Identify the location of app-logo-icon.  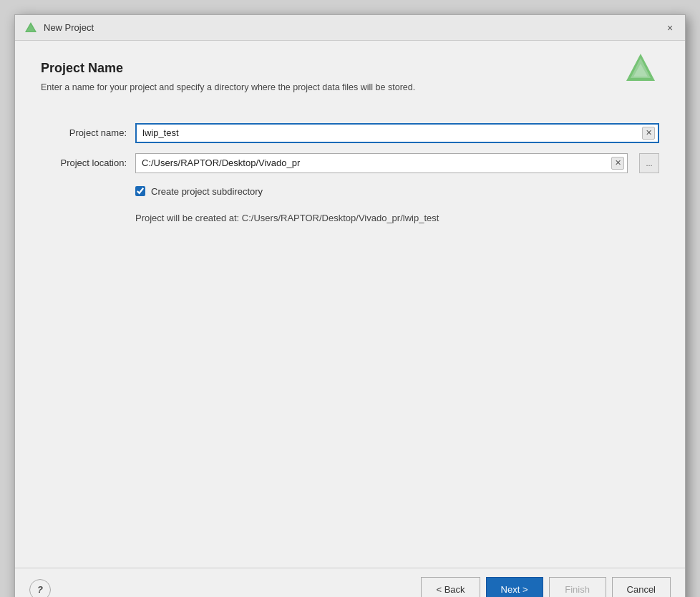
(31, 28).